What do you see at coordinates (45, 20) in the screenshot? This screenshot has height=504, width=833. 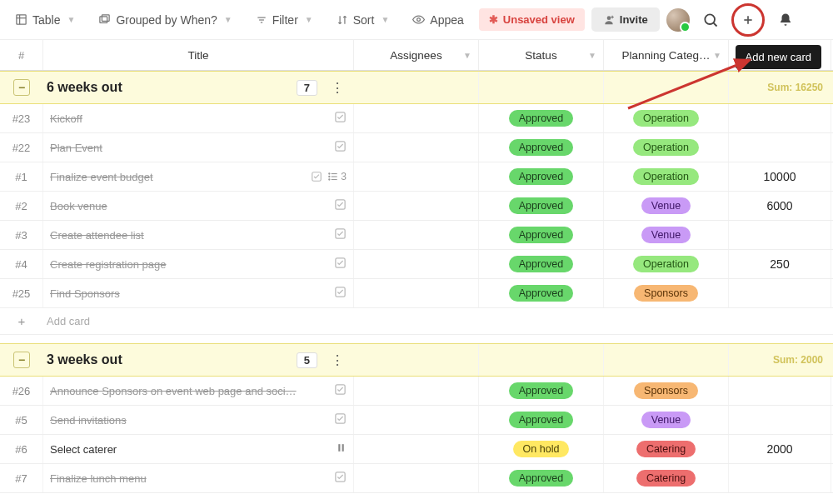 I see `view-type-dropdown: Table ▼` at bounding box center [45, 20].